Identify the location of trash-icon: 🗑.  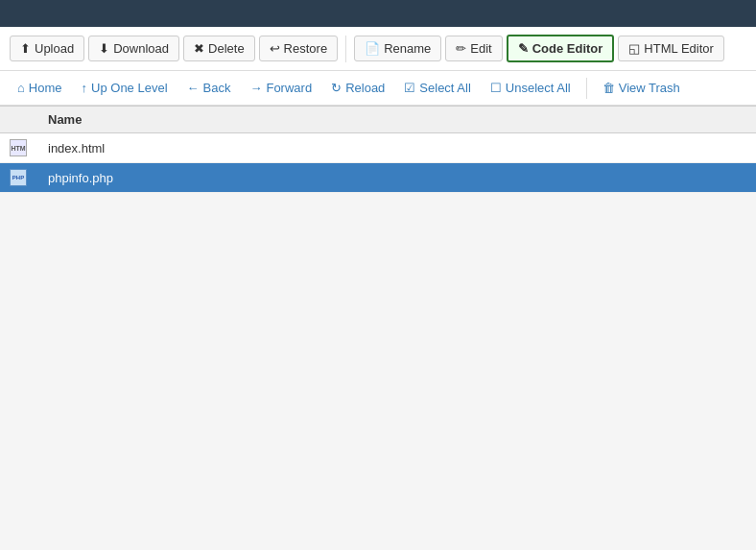
(608, 88).